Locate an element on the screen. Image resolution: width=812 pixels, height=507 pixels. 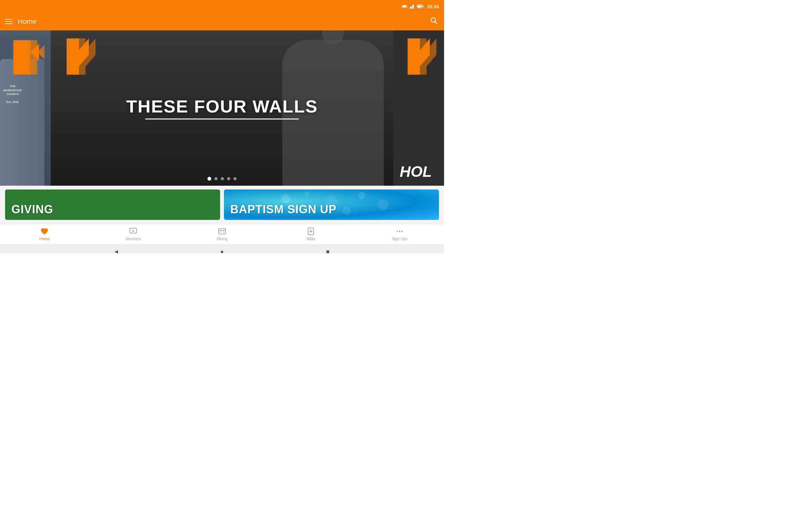
search-icon is located at coordinates (434, 21).